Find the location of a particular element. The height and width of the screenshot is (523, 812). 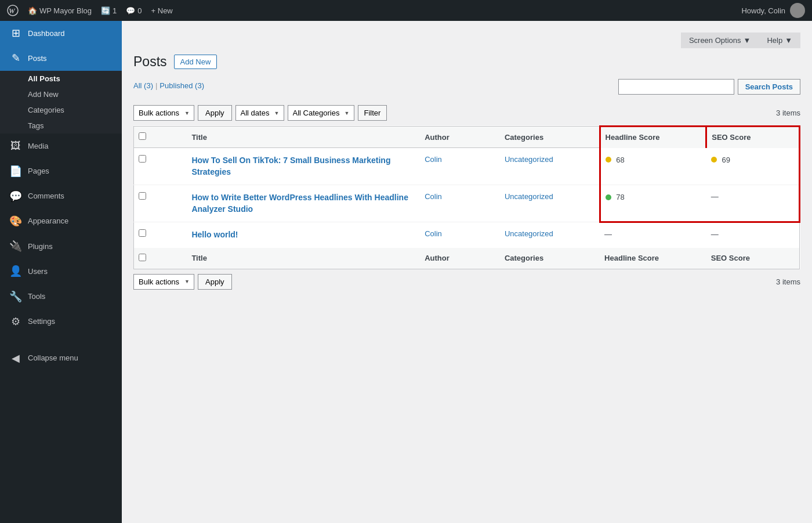

sidebar-item-label: Plugins is located at coordinates (41, 247).